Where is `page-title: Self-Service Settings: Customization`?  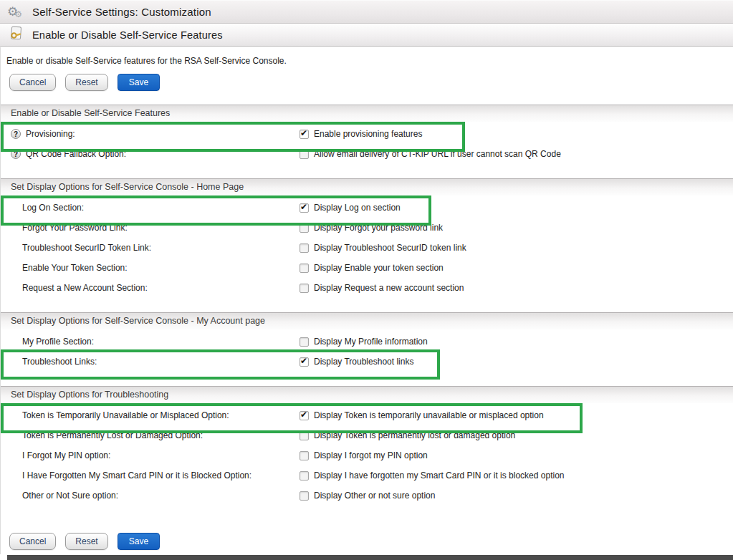 page-title: Self-Service Settings: Customization is located at coordinates (122, 11).